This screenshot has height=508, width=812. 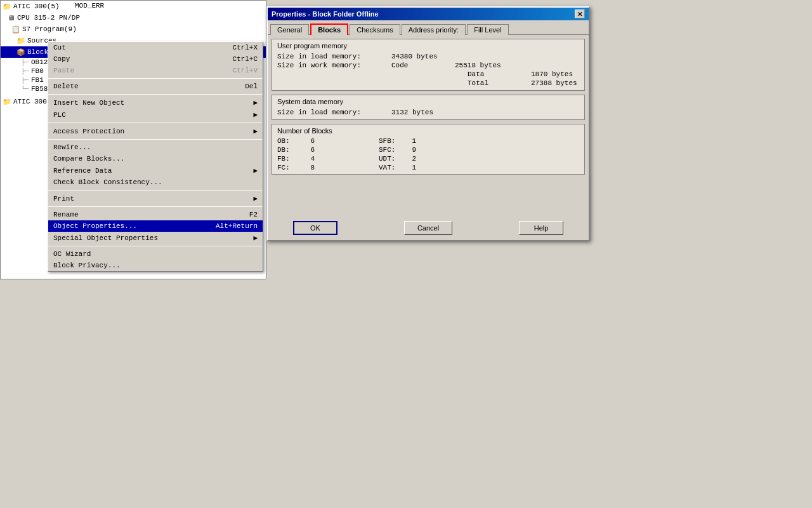 What do you see at coordinates (155, 86) in the screenshot?
I see `menu-delete: Delete Del` at bounding box center [155, 86].